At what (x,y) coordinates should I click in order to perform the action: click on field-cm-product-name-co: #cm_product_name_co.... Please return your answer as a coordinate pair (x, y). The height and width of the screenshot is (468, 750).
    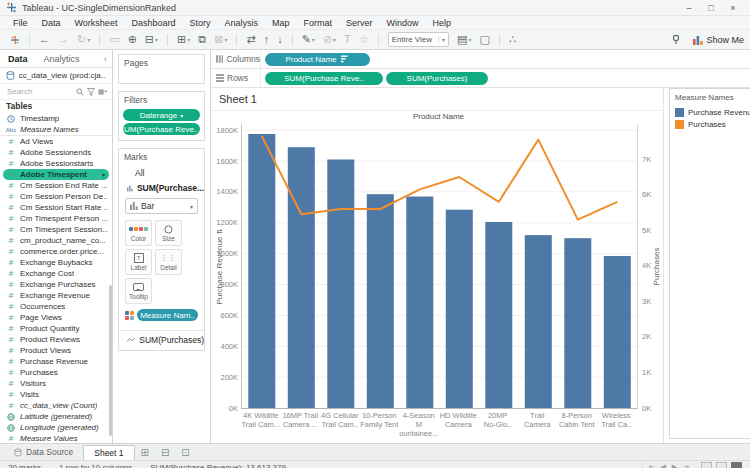
    Looking at the image, I should click on (56, 240).